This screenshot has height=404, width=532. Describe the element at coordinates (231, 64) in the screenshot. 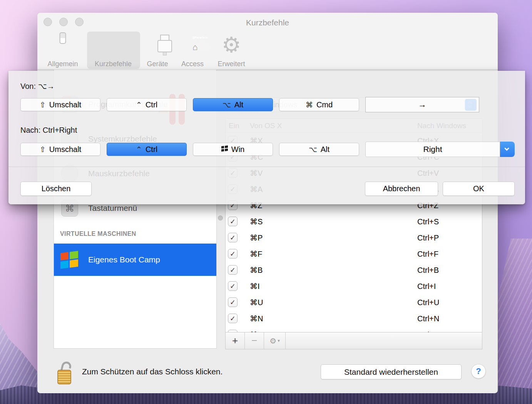

I see `toolbar-item-label: Erweitert` at that location.